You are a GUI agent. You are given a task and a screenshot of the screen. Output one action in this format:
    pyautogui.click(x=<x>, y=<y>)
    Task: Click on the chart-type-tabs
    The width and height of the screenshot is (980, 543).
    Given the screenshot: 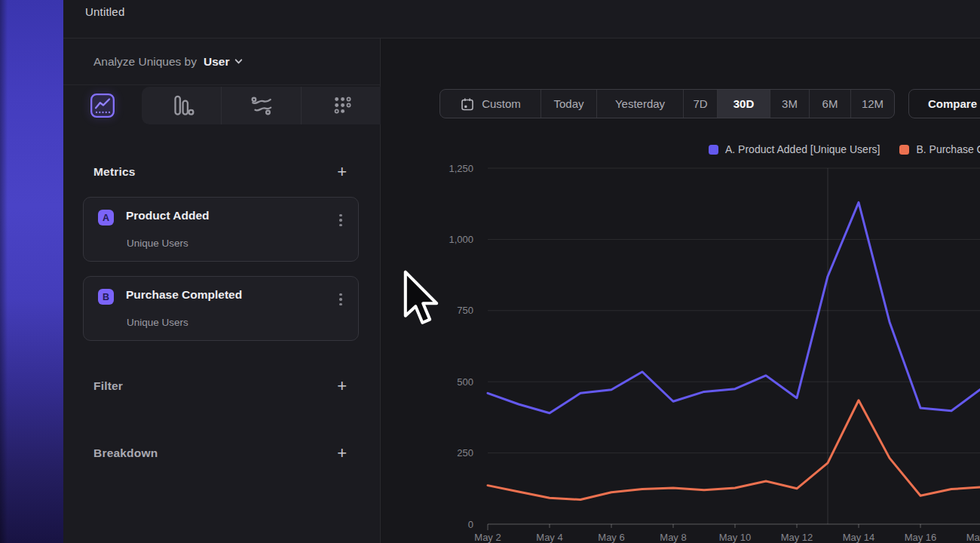 What is the action you would take?
    pyautogui.click(x=222, y=106)
    